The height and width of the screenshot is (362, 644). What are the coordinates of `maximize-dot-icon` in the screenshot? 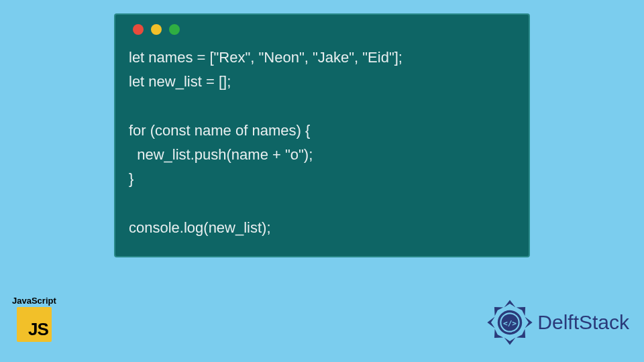 It's located at (174, 29).